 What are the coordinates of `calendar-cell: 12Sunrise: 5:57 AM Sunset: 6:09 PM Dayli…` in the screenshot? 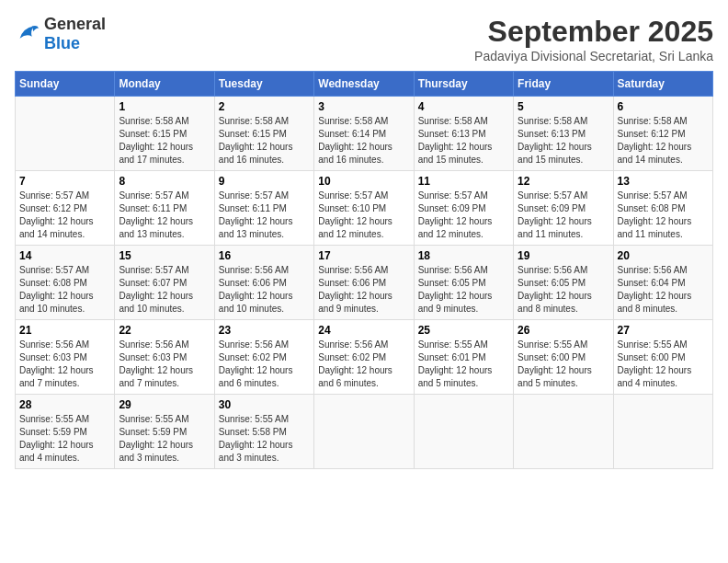 It's located at (563, 208).